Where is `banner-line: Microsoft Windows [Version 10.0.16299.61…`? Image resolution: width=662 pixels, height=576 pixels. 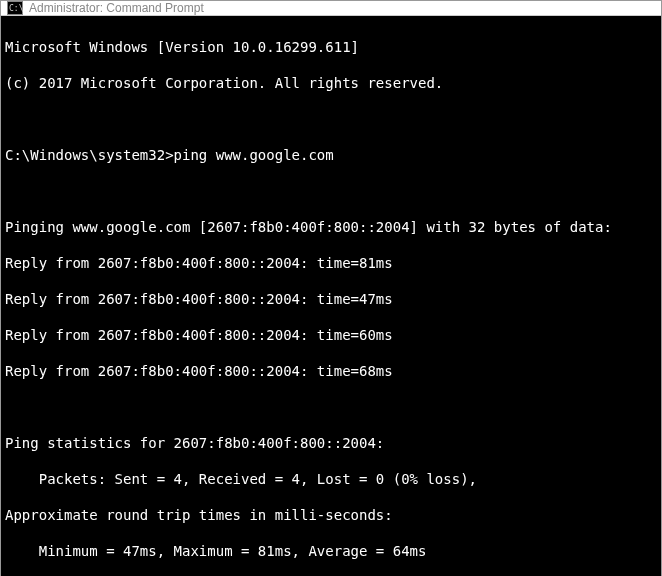 banner-line: Microsoft Windows [Version 10.0.16299.61… is located at coordinates (331, 47).